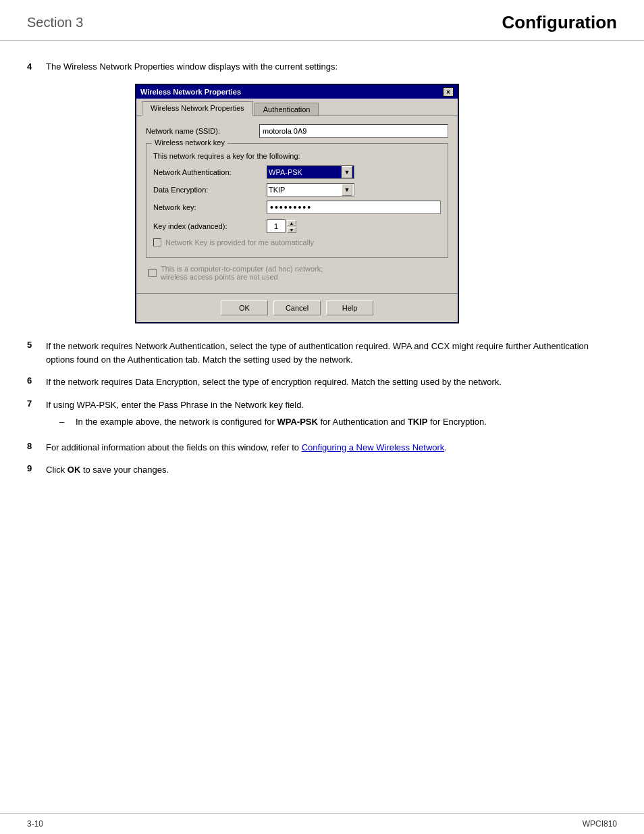 Image resolution: width=644 pixels, height=834 pixels. What do you see at coordinates (331, 470) in the screenshot?
I see `step9-content: Click OK to save your changes.` at bounding box center [331, 470].